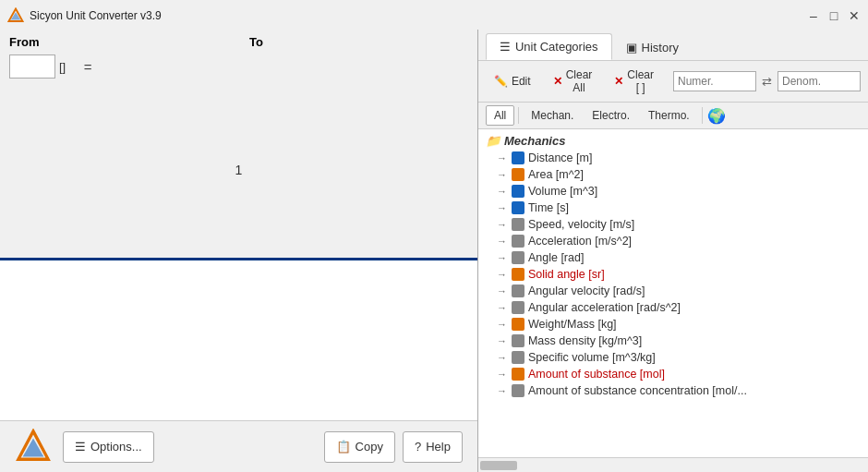 The width and height of the screenshot is (868, 472). What do you see at coordinates (673, 291) in the screenshot?
I see `tree-item: →Angular velocity [rad/s]` at bounding box center [673, 291].